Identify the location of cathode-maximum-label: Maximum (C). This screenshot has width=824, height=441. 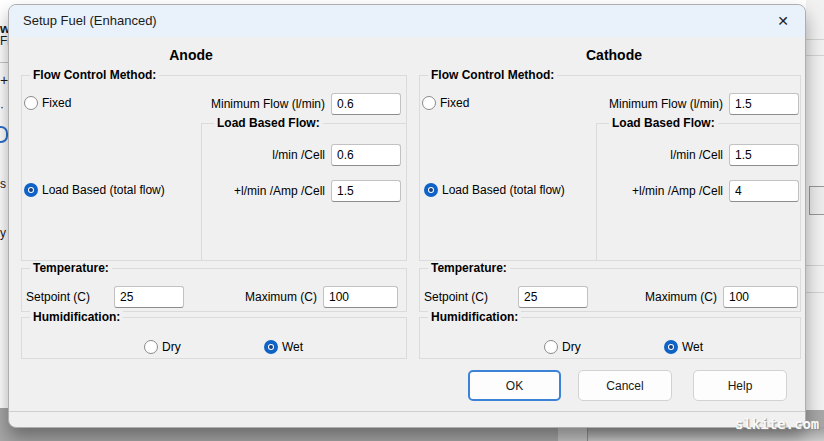
(677, 297).